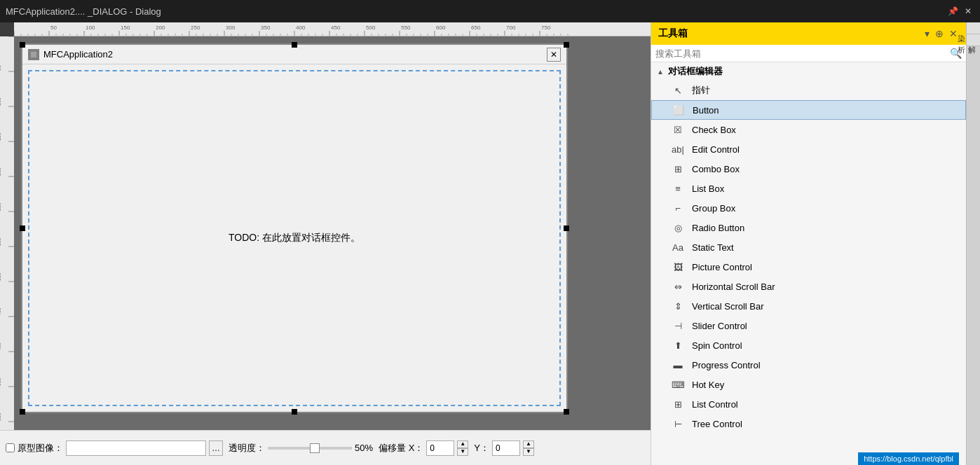  What do you see at coordinates (10, 448) in the screenshot?
I see `prototype-checkbox` at bounding box center [10, 448].